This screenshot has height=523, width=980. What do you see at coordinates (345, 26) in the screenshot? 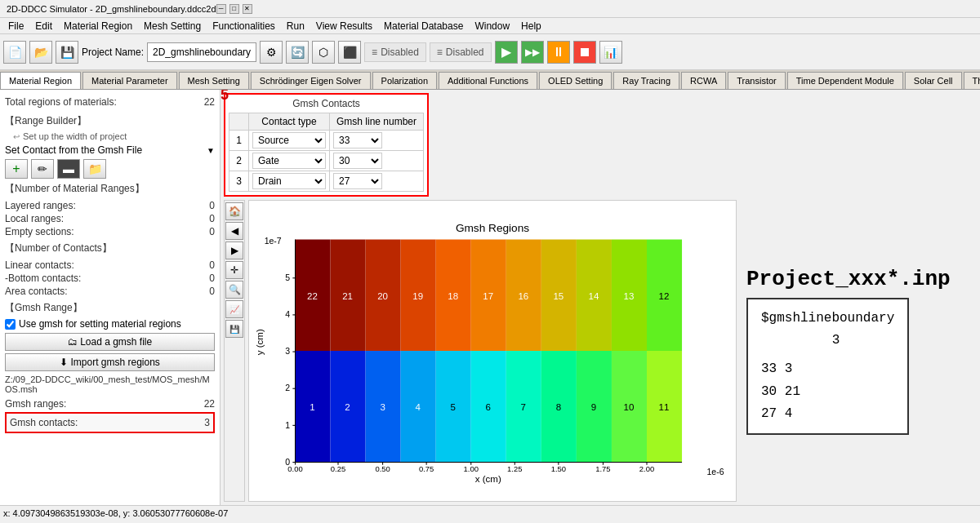
I see `menu-view-results: View Results` at bounding box center [345, 26].